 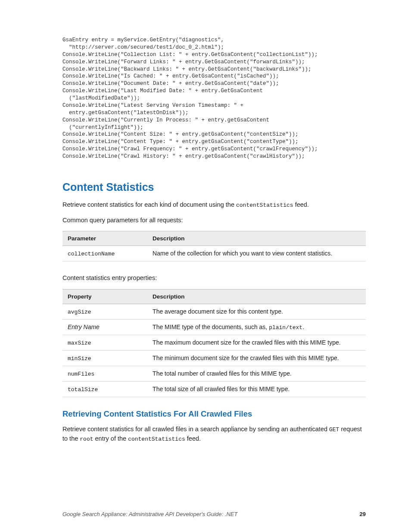 What do you see at coordinates (257, 358) in the screenshot?
I see `property-desc: The minimum document size for the crawle…` at bounding box center [257, 358].